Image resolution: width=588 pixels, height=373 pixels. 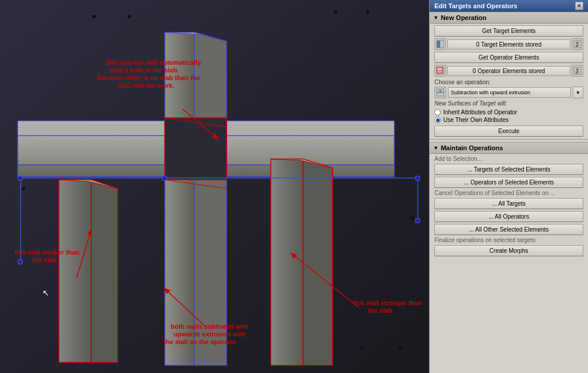 What do you see at coordinates (509, 183) in the screenshot?
I see `operators-of-selected-button: ... Operators of Selected Elements` at bounding box center [509, 183].